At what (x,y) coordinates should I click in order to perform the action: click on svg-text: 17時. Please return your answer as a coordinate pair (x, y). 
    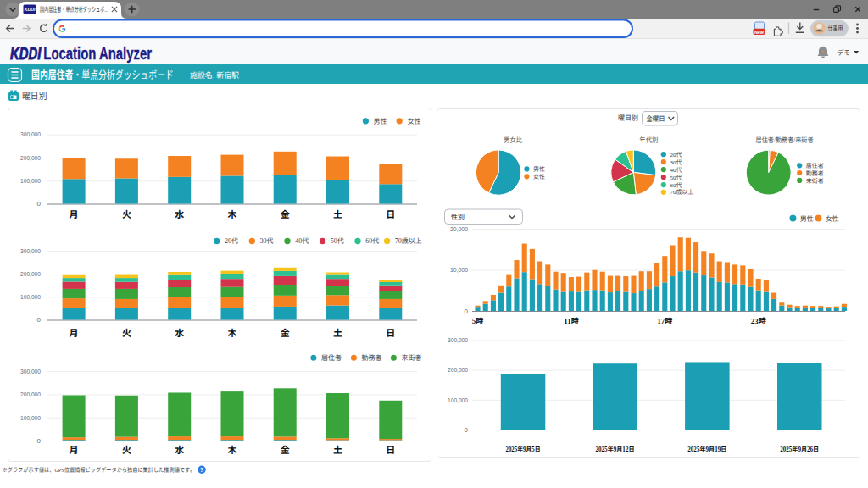
    Looking at the image, I should click on (665, 320).